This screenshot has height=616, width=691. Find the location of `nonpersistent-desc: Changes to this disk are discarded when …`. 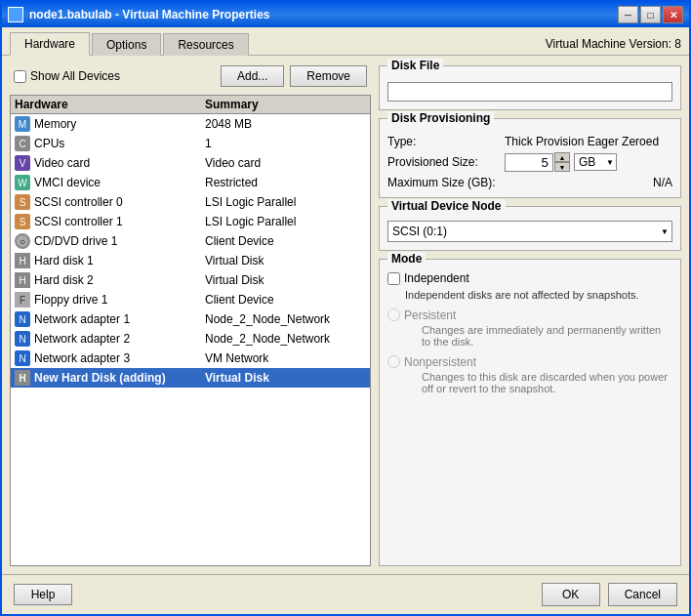

nonpersistent-desc: Changes to this disk are discarded when … is located at coordinates (547, 383).